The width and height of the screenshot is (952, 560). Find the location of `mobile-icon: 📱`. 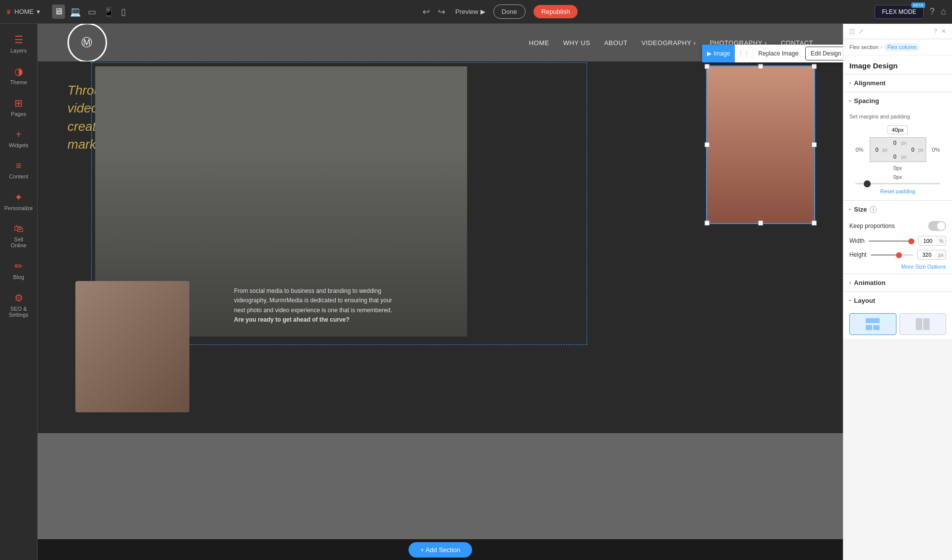

mobile-icon: 📱 is located at coordinates (109, 12).